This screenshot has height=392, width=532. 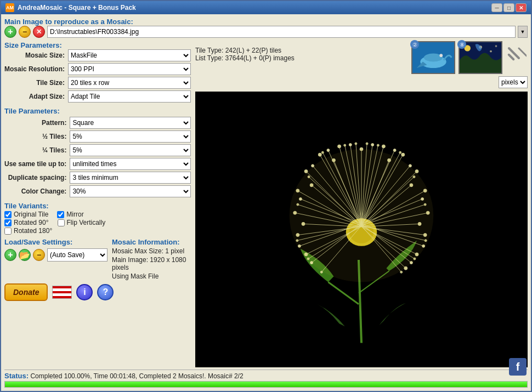 What do you see at coordinates (56, 255) in the screenshot?
I see `load-save-buttons: + 📂 − (Auto Save)` at bounding box center [56, 255].